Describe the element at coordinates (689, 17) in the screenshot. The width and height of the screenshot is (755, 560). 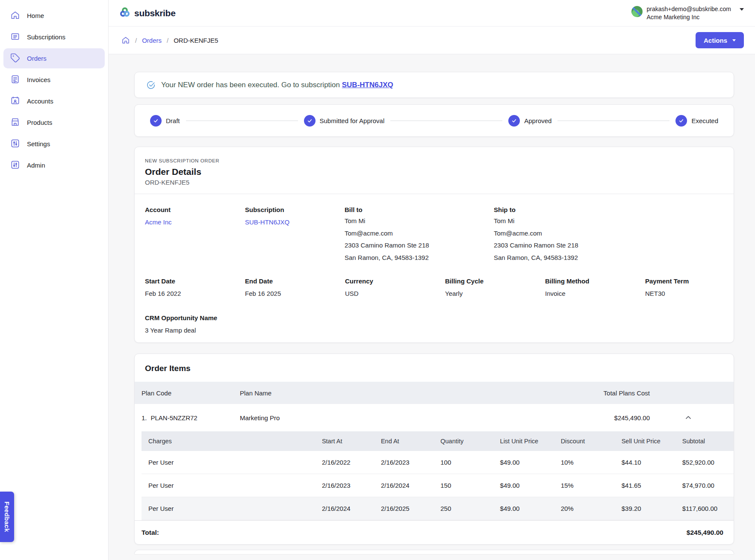
I see `user-company: Acme Marketing Inc` at that location.